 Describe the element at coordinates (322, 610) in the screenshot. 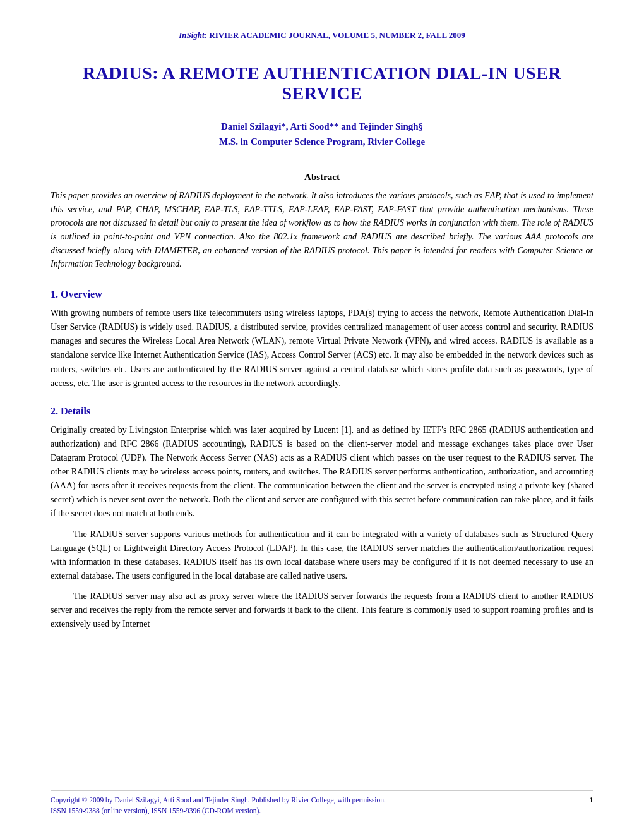

I see `section-2-para-3: The RADIUS server may also act as proxy …` at that location.